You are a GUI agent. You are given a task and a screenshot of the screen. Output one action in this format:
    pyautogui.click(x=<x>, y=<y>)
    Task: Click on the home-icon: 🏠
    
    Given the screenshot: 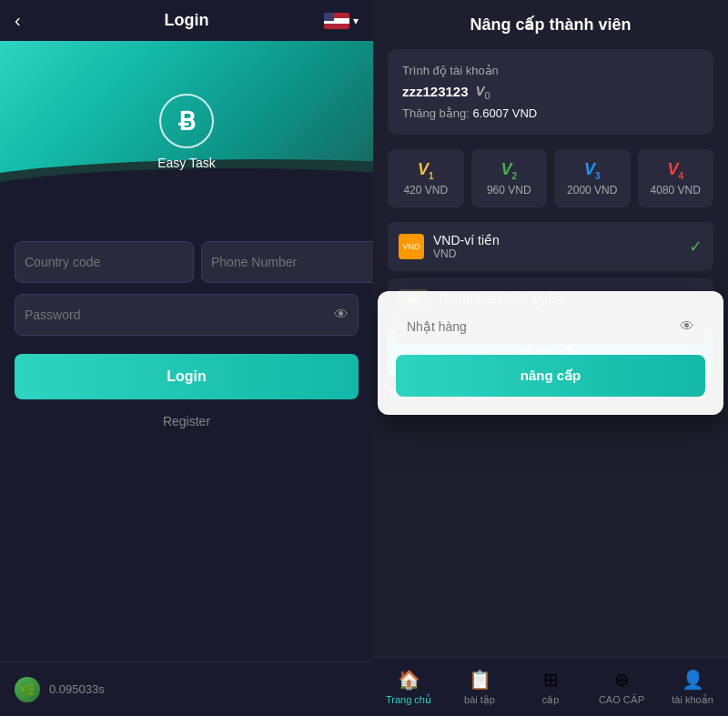 What is the action you would take?
    pyautogui.click(x=410, y=680)
    